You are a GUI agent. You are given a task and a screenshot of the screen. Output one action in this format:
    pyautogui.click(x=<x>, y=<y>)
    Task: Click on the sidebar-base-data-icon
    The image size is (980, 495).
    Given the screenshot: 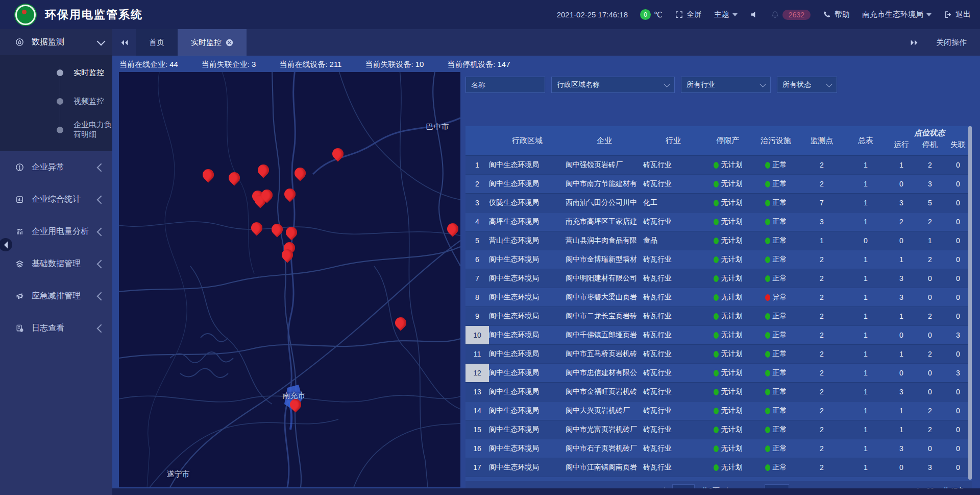 What is the action you would take?
    pyautogui.click(x=19, y=264)
    